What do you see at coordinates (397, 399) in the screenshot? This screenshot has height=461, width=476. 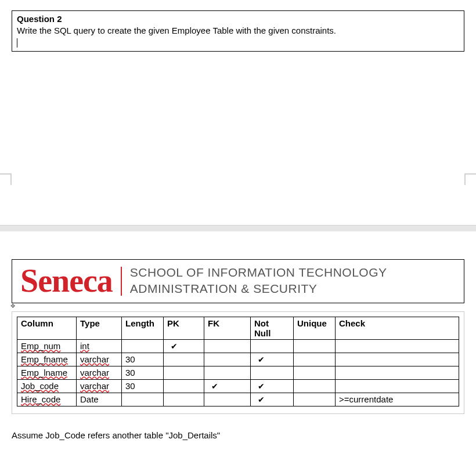 I see `cell-check: >=currentdate` at bounding box center [397, 399].